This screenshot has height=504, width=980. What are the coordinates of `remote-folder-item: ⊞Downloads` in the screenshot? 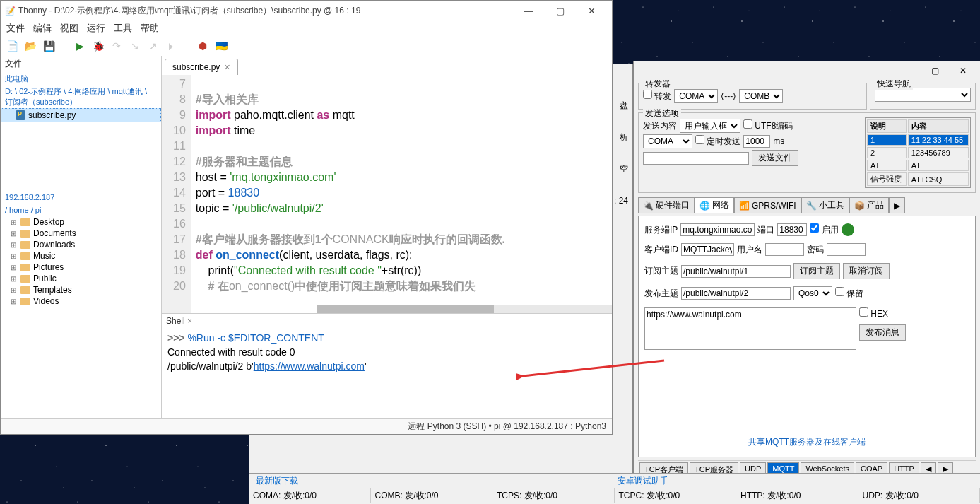 It's located at (81, 245).